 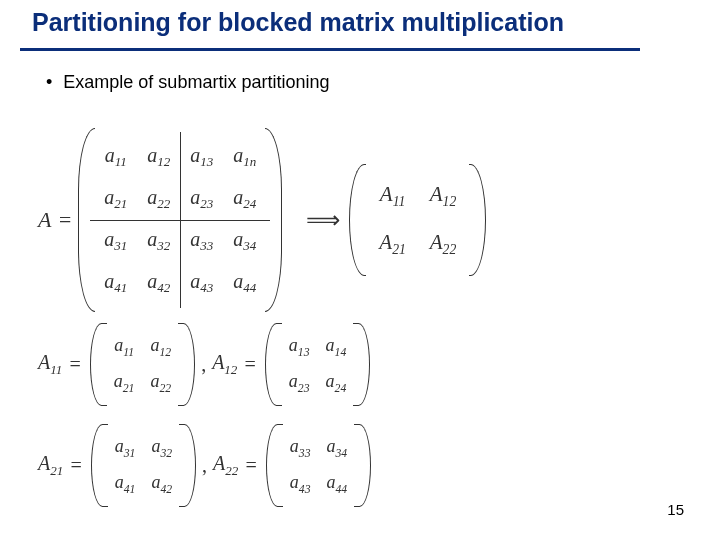 I want to click on submatrix-A12: a13 a14 a23 a24, so click(x=318, y=364).